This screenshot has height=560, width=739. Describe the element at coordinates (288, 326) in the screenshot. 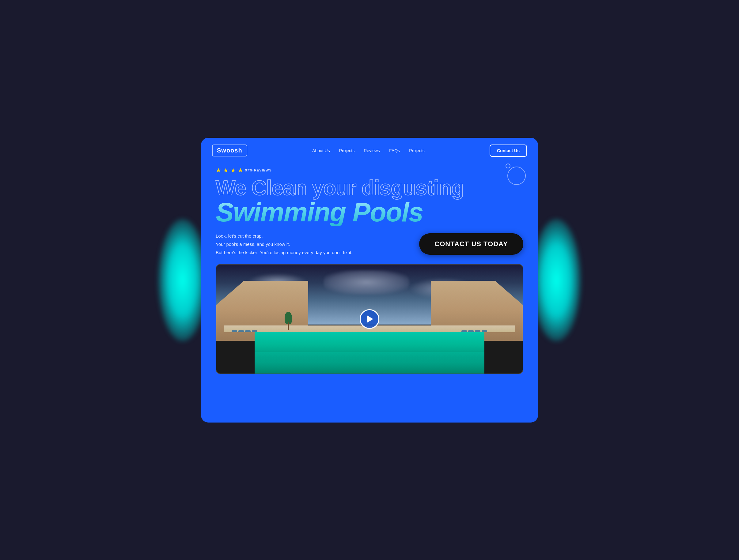

I see `tree-trunk-left` at that location.